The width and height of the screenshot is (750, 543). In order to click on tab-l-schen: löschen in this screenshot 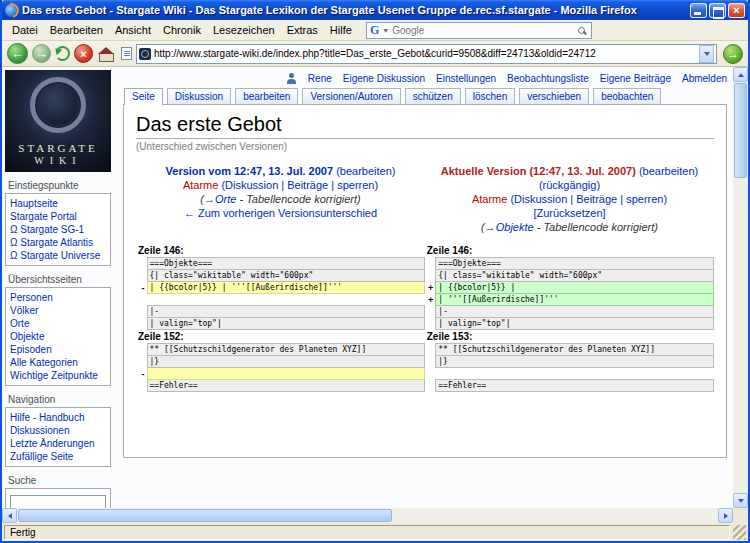, I will do `click(490, 96)`.